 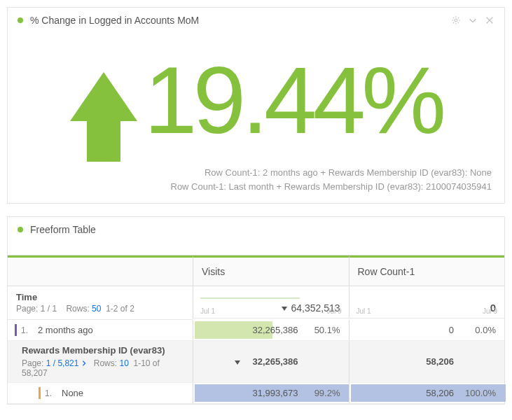 I want to click on nested-pagination: Page: 1 / 5,821 Rows: 10 1-10 of 58,207, so click(x=104, y=368).